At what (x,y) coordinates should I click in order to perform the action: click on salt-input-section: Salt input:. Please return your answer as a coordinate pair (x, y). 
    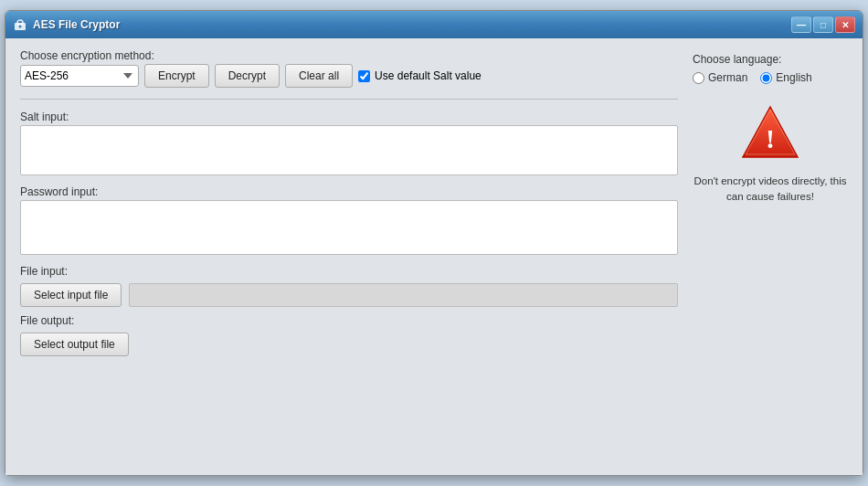
    Looking at the image, I should click on (349, 144).